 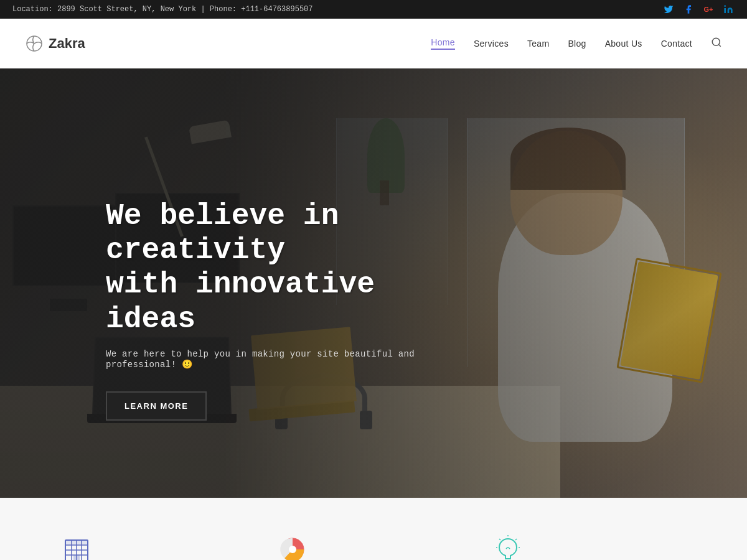 I want to click on chart-icon, so click(x=294, y=548).